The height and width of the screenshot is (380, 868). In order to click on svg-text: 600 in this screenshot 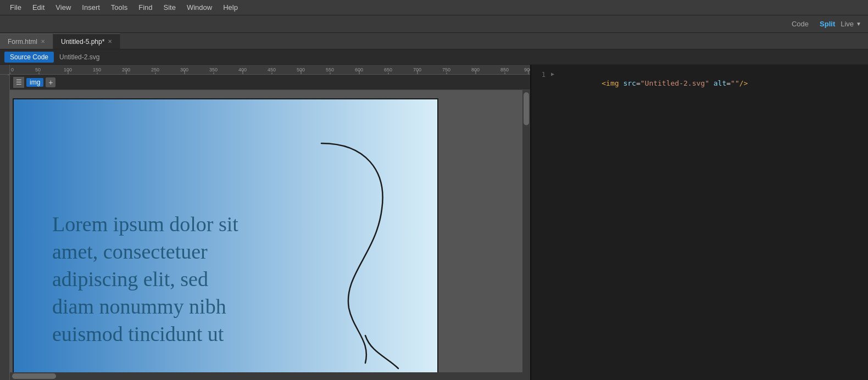, I will do `click(359, 70)`.